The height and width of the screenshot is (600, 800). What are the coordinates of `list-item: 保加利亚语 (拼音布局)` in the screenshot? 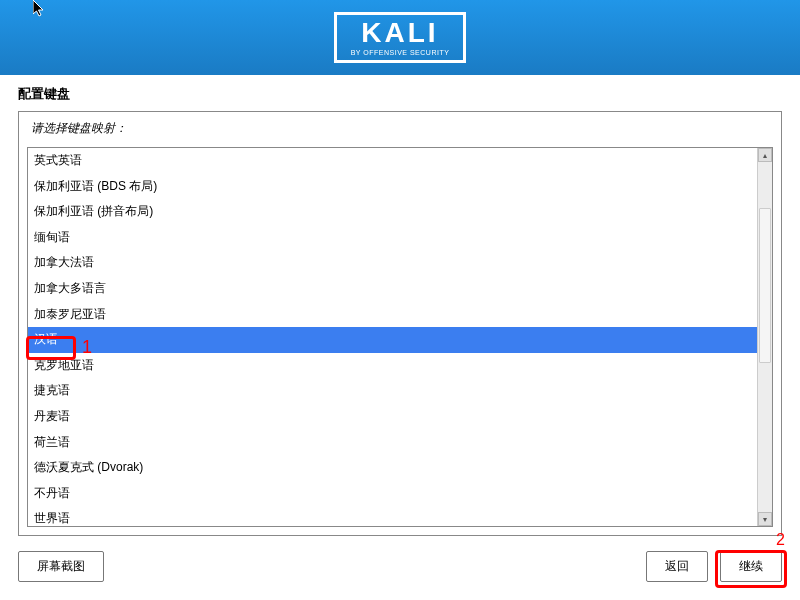 It's located at (392, 212).